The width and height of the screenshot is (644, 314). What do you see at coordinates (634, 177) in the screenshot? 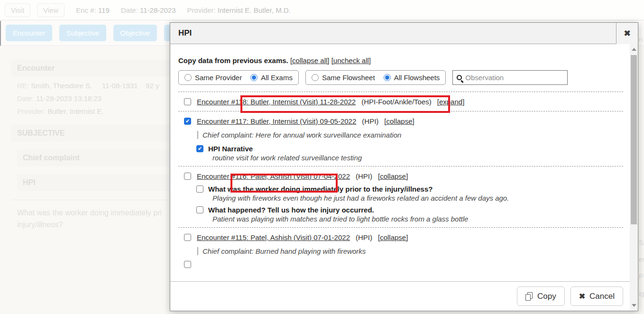
I see `dialog-scrollbar` at bounding box center [634, 177].